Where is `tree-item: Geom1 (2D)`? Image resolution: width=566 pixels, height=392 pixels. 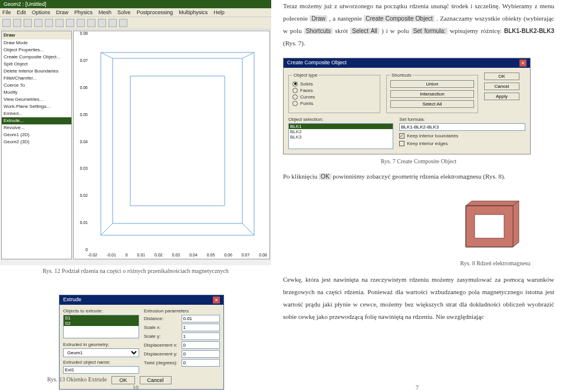 tree-item: Geom1 (2D) is located at coordinates (37, 135).